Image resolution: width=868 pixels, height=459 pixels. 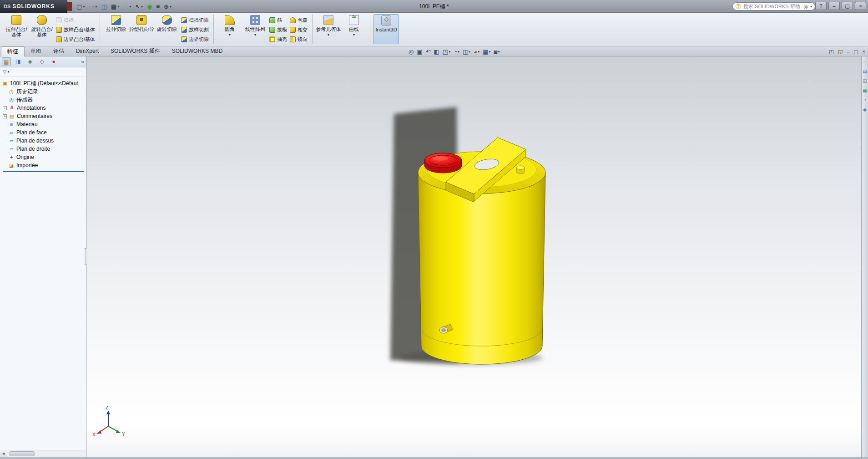 I want to click on featuremanager-tab: ▤, so click(x=6, y=62).